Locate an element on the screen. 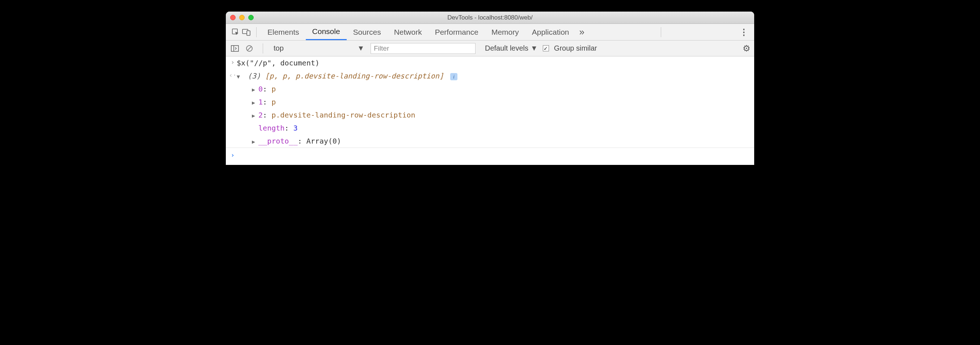  clear-console-icon is located at coordinates (250, 49).